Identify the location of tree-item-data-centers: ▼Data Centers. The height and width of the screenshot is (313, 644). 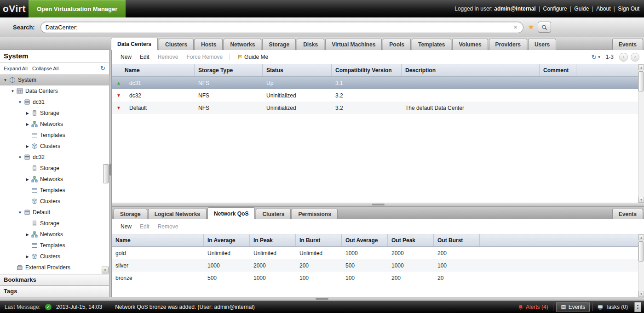
(54, 91).